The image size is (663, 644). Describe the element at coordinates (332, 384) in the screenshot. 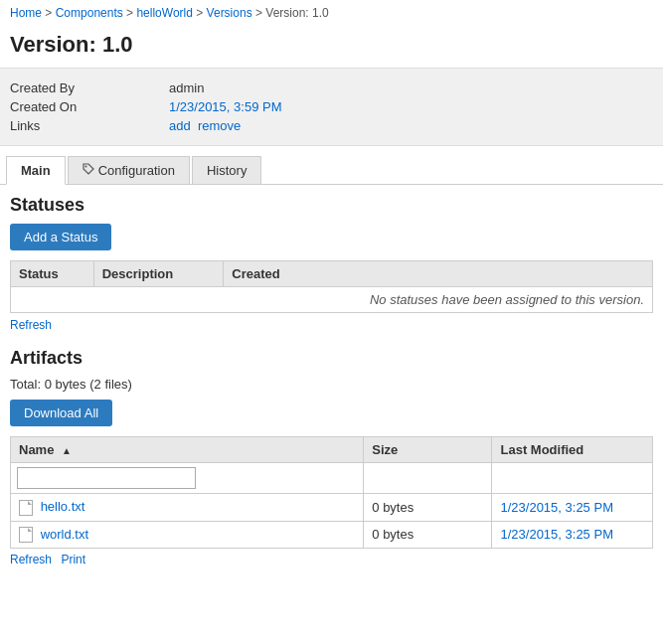

I see `artifacts-total: Total: 0 bytes (2 files)` at that location.